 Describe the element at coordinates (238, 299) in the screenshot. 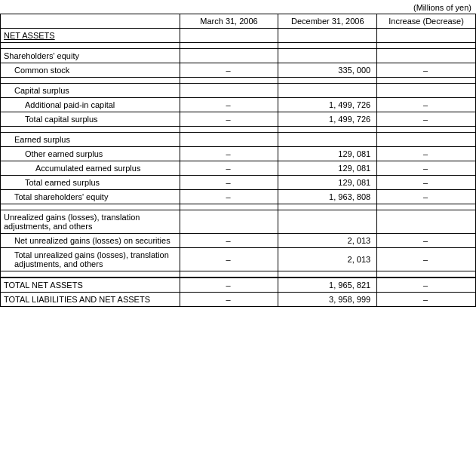

I see `table-row: TOTAL LIABILITIES AND NET ASSETS–3, 958,…` at that location.